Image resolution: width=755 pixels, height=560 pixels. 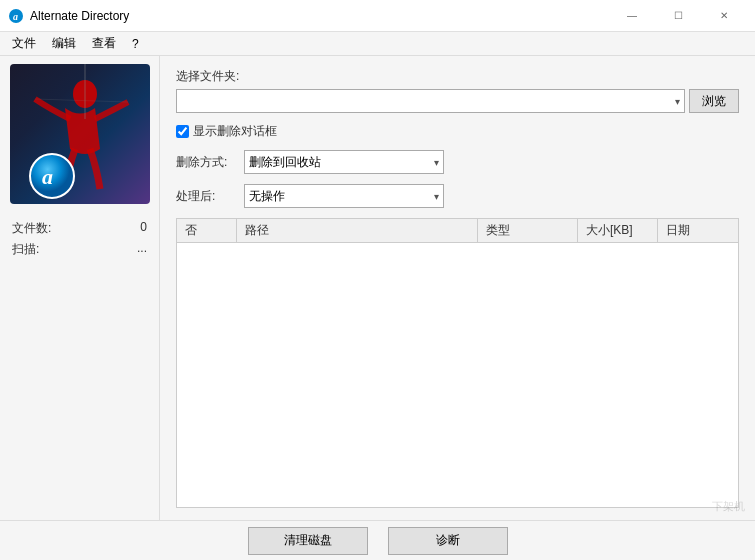 I want to click on menu-item-文件: 文件, so click(x=24, y=44).